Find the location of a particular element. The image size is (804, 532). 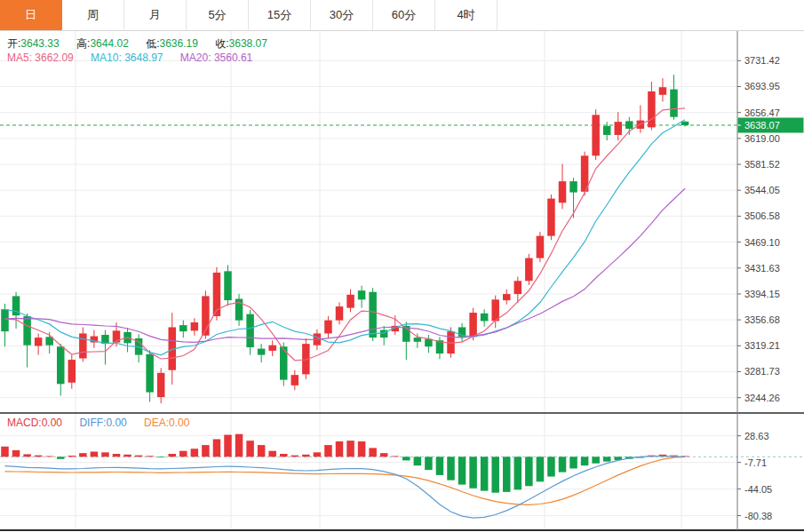

close-label: 收: is located at coordinates (222, 44).